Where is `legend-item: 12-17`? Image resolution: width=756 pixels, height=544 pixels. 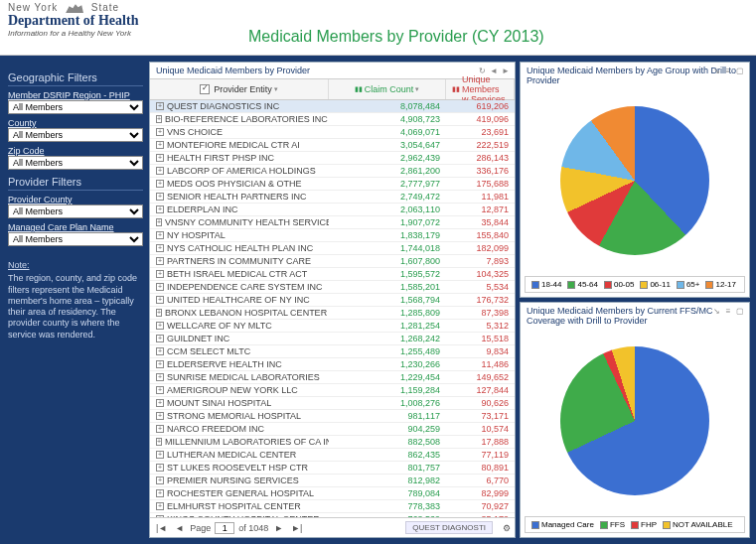
legend-item: 12-17 is located at coordinates (720, 284).